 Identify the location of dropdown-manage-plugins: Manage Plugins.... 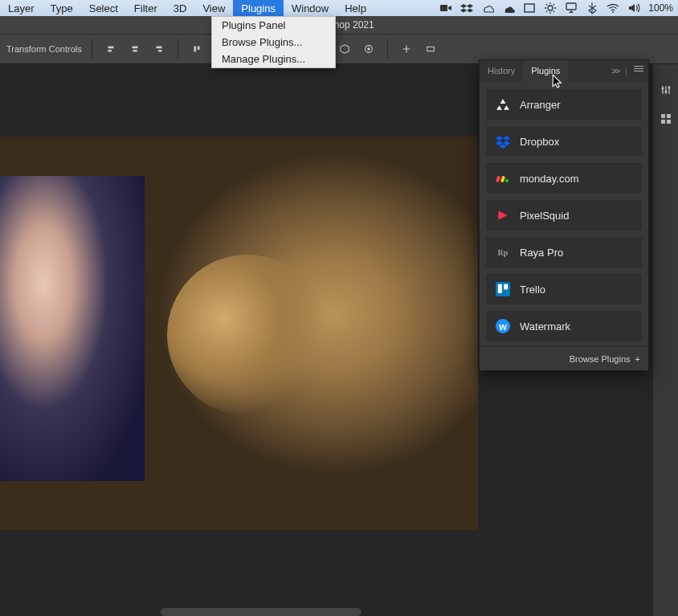
(273, 59).